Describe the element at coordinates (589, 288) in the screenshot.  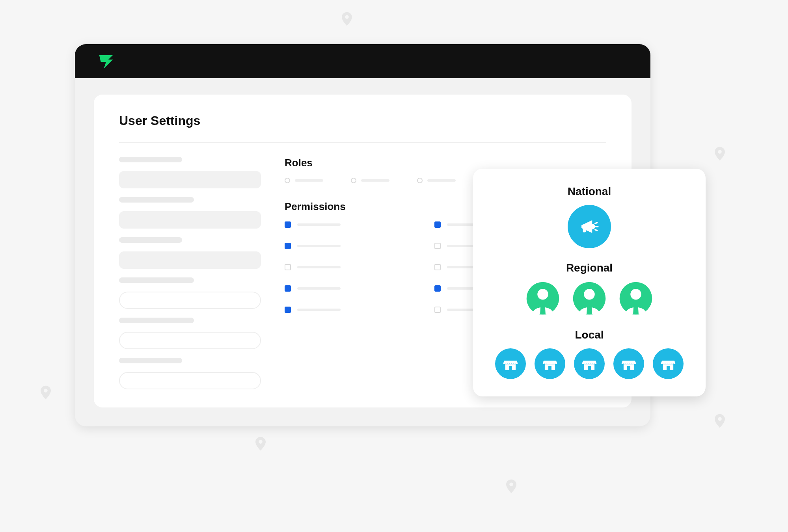
I see `hierarchy-tier-regional: Regional` at that location.